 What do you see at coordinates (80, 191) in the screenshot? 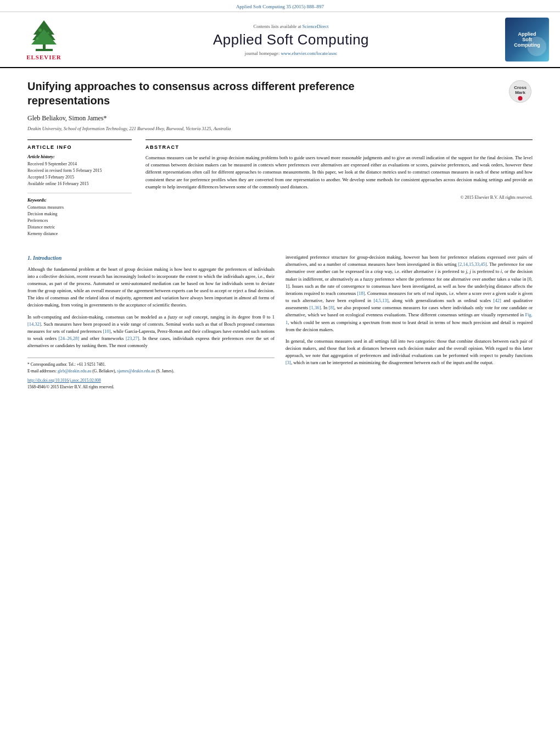
I see `article-info-section: ARTICLE INFO Article history: Received 9…` at bounding box center [80, 191].